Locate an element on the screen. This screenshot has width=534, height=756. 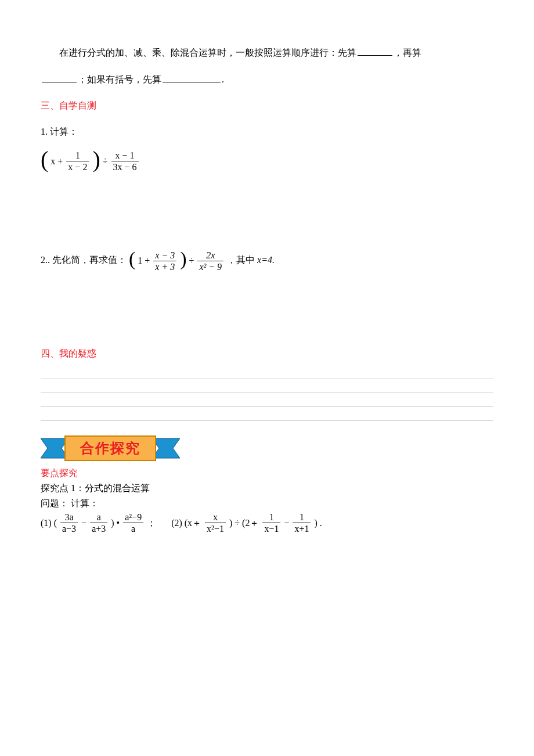
p1-frac1-den: a−3 is located at coordinates (69, 528).